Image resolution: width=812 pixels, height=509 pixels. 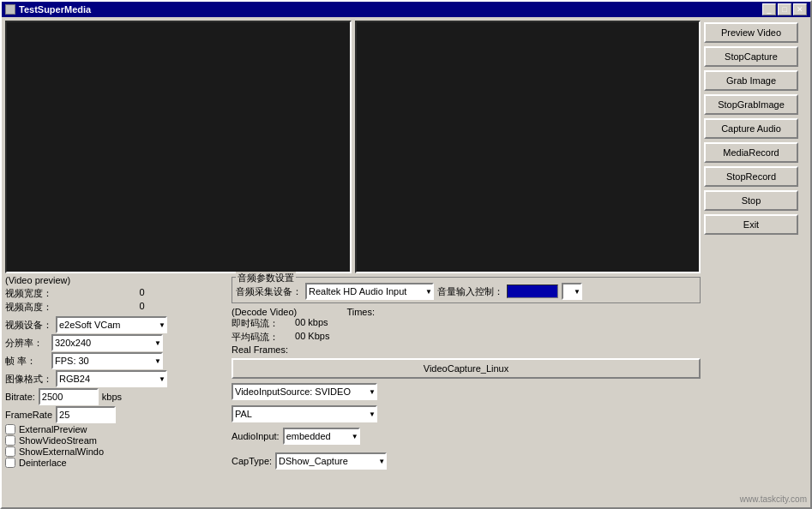 I want to click on left-controls: (Video preview) 视频宽度： 0 视频高度： 0 视频设备： e2…, so click(x=117, y=374).